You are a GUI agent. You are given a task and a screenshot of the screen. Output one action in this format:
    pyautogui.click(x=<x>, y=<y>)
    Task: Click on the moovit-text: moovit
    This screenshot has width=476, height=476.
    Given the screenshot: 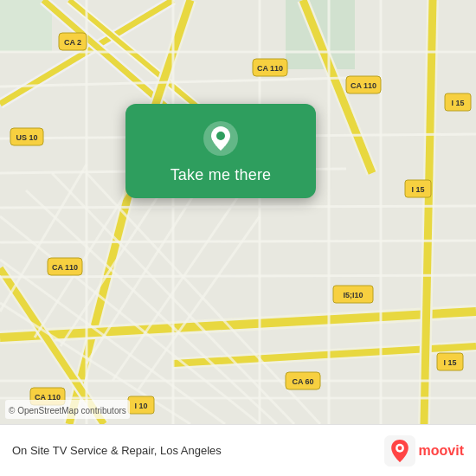 What is the action you would take?
    pyautogui.click(x=441, y=451)
    